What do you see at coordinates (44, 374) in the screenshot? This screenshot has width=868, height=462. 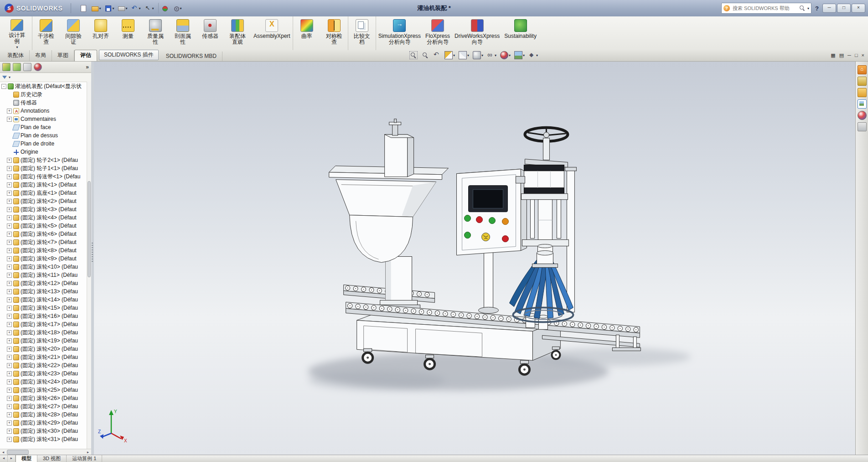 I see `tree-item: + (固定) 滚轮<23> (Défau` at bounding box center [44, 374].